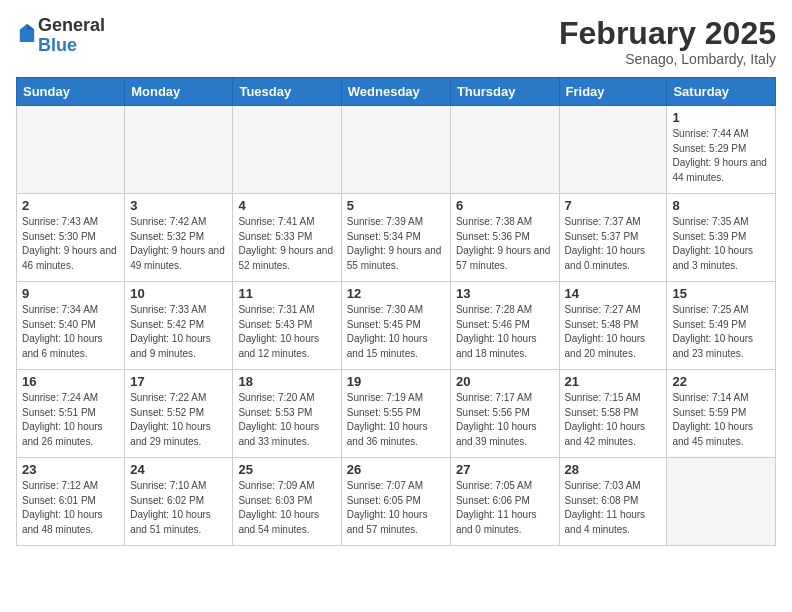 The image size is (792, 612). Describe the element at coordinates (505, 294) in the screenshot. I see `day-number: 13` at that location.